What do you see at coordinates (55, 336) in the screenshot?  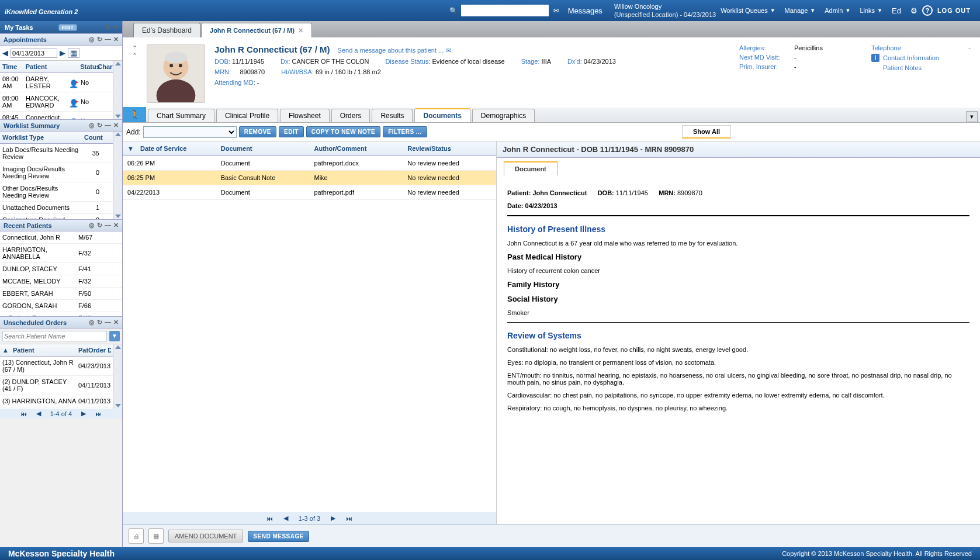 I see `unscheduled-search-input` at bounding box center [55, 336].